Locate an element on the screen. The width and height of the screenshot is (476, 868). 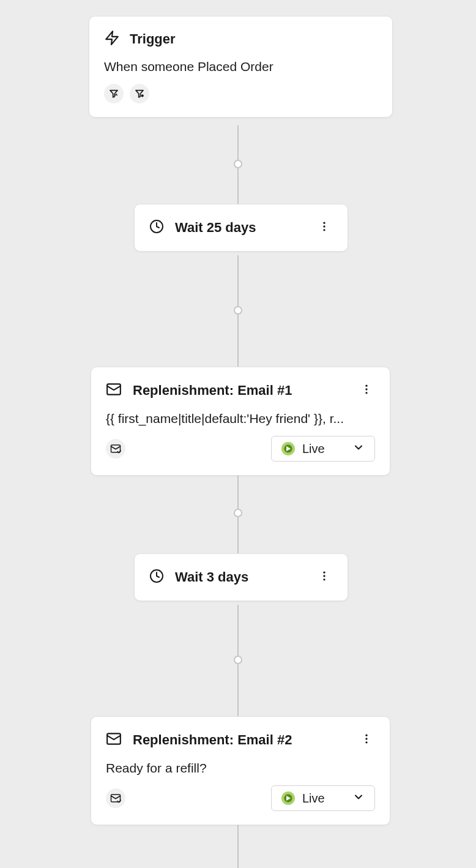
email-title: Replenishment: Email #2 is located at coordinates (212, 740).